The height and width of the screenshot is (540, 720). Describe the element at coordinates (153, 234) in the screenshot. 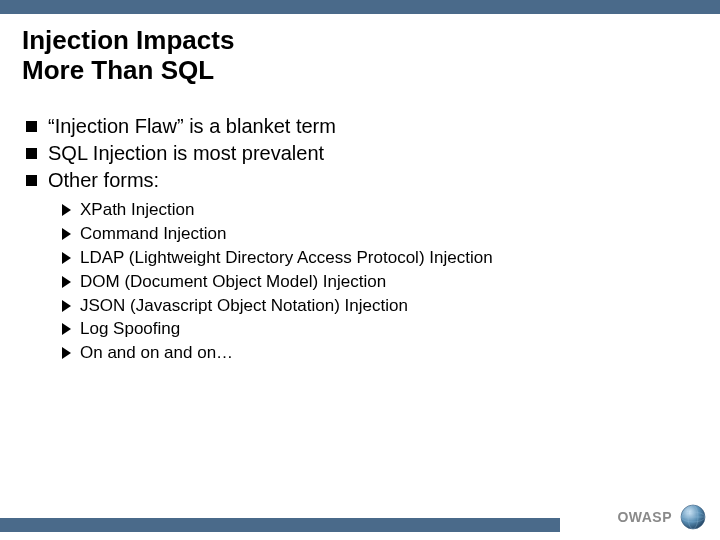

I see `sub-bullet-text: Command Injection` at that location.